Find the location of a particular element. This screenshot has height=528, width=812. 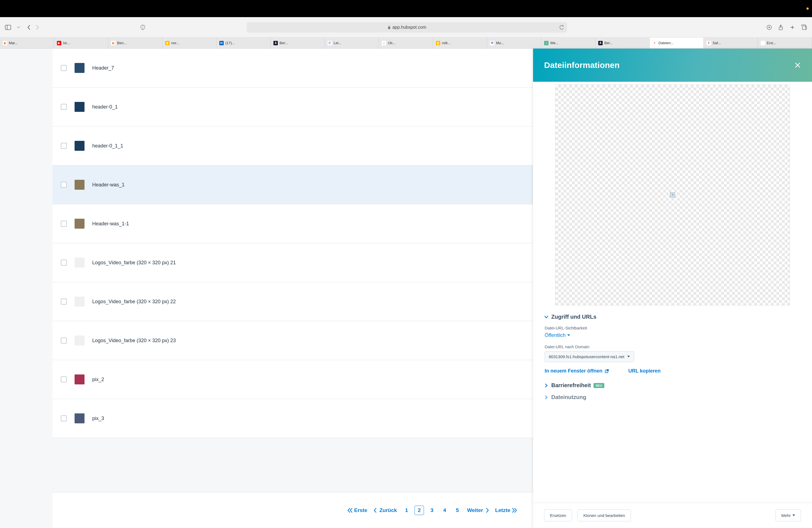

browser-tab: ✦Dateien... is located at coordinates (677, 43).